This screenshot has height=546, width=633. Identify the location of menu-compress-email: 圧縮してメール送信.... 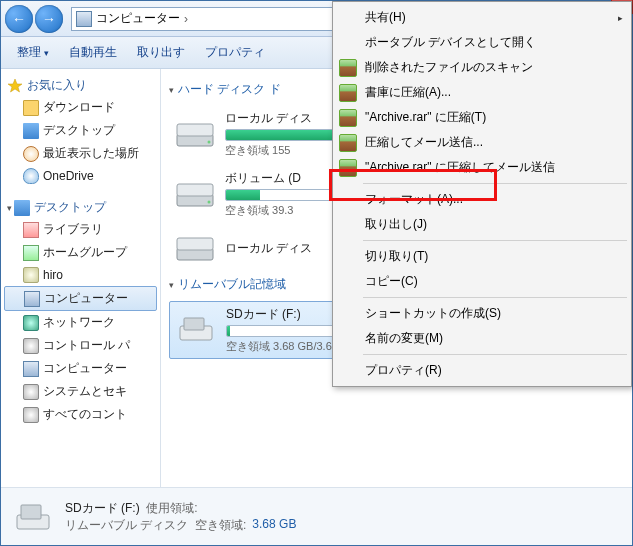
(482, 142).